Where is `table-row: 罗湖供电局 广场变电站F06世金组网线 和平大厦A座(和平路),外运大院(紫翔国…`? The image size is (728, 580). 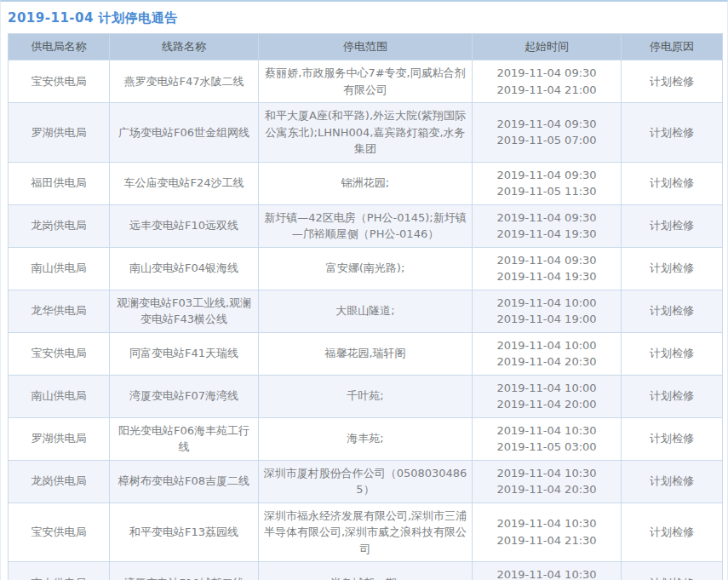
table-row: 罗湖供电局 广场变电站F06世金组网线 和平大厦A座(和平路),外运大院(紫翔国… is located at coordinates (366, 133).